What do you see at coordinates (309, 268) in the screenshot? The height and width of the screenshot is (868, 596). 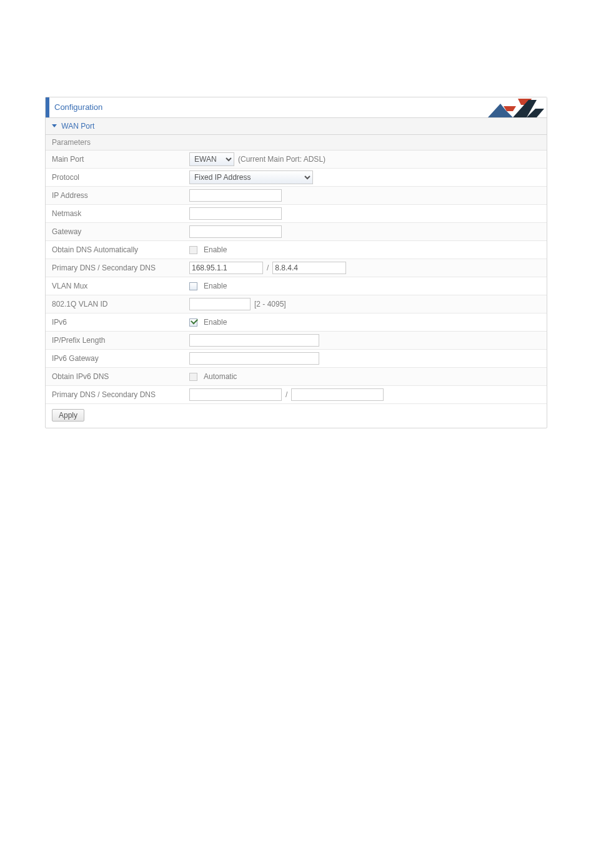 I see `secondary-dns-input` at bounding box center [309, 268].